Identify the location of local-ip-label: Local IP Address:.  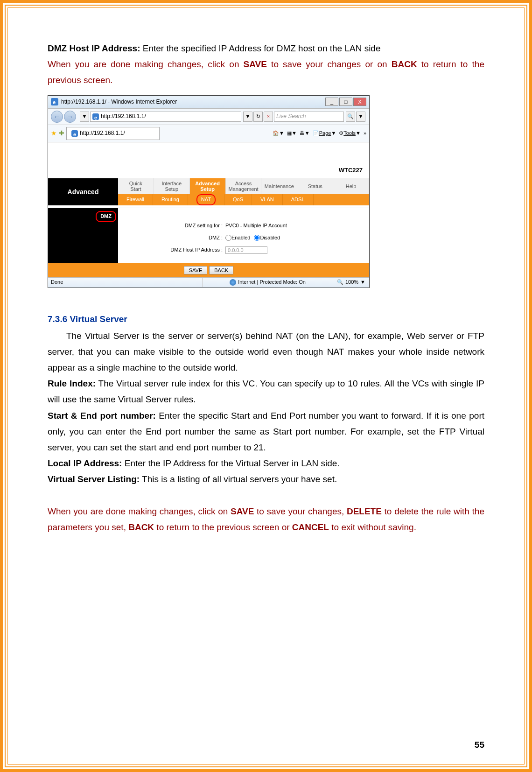
(85, 463).